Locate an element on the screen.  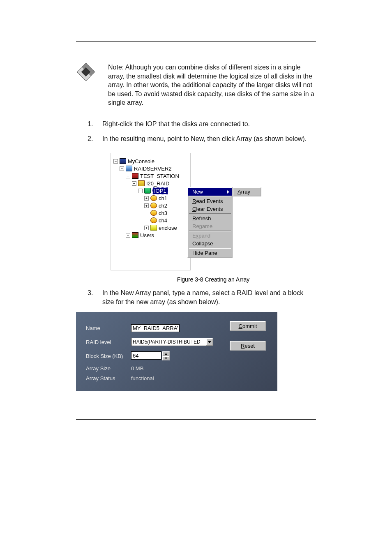
button-label: ommit is located at coordinates (250, 326).